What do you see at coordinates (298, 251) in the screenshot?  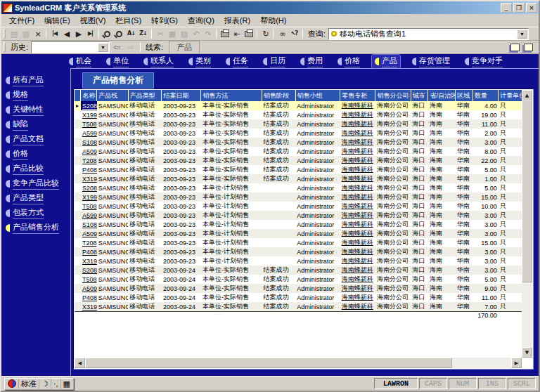 I see `table-row: P408SAMSUNG移动电话2003-09-23本单位-计划销售Adminis…` at bounding box center [298, 251].